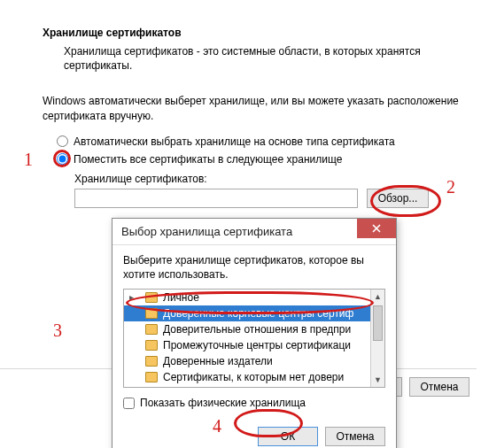 This screenshot has width=481, height=448. I want to click on radio-auto-select: Автоматически выбрать хранилище на основ…, so click(262, 142).